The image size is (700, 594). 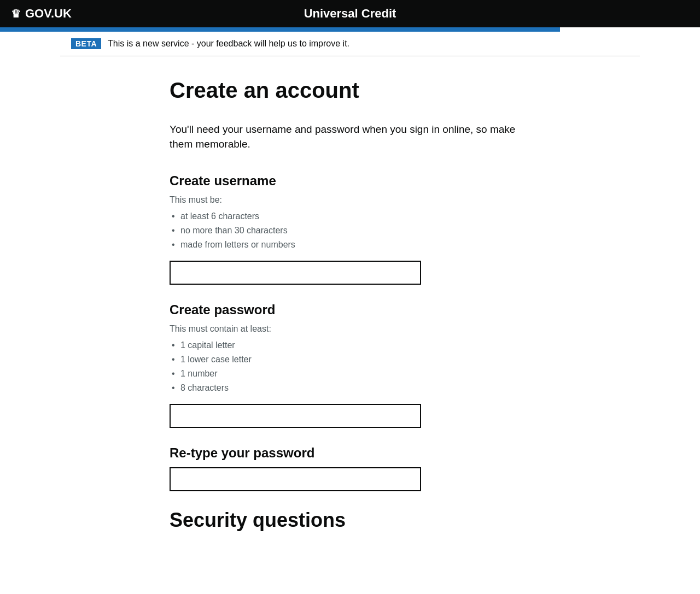 I want to click on password-section: Create password This must contain at lea…, so click(x=350, y=365).